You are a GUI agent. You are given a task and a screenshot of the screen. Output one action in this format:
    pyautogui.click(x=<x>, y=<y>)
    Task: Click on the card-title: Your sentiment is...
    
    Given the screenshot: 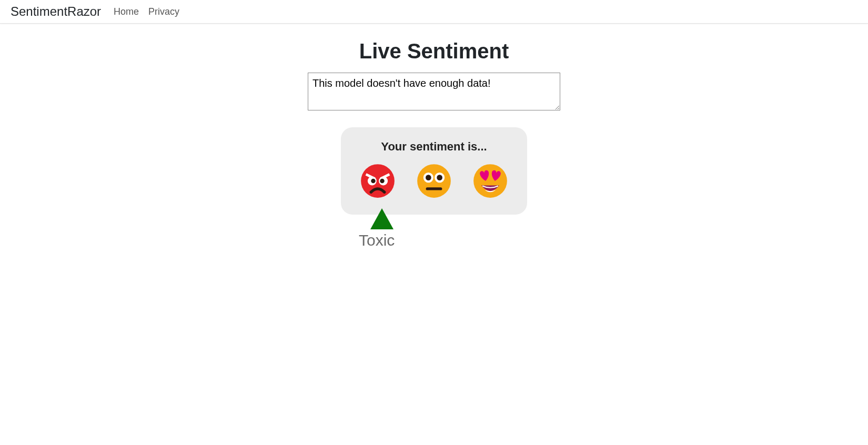 What is the action you would take?
    pyautogui.click(x=434, y=147)
    